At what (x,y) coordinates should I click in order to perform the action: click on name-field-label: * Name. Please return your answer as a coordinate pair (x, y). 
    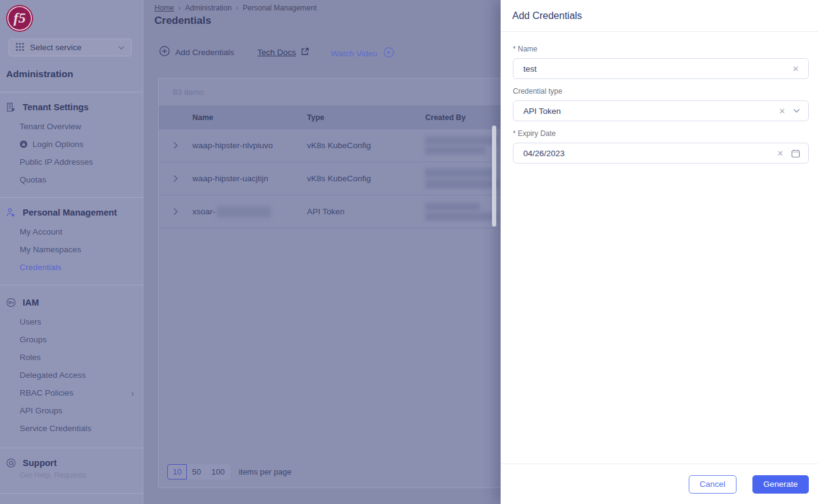
    Looking at the image, I should click on (661, 49).